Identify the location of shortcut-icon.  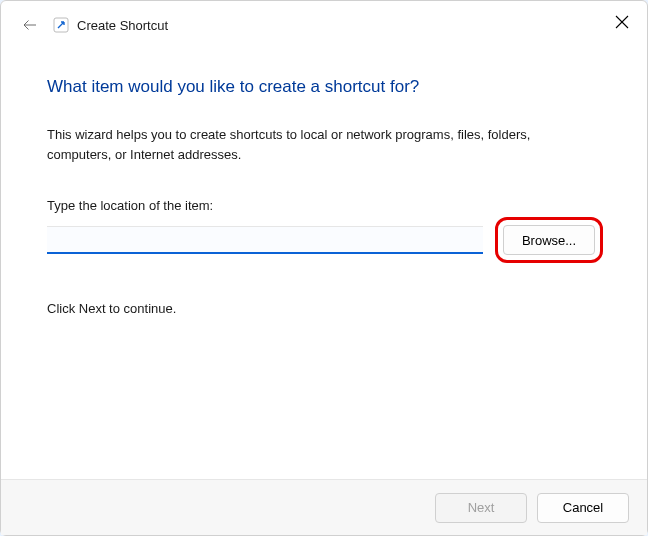
(61, 25).